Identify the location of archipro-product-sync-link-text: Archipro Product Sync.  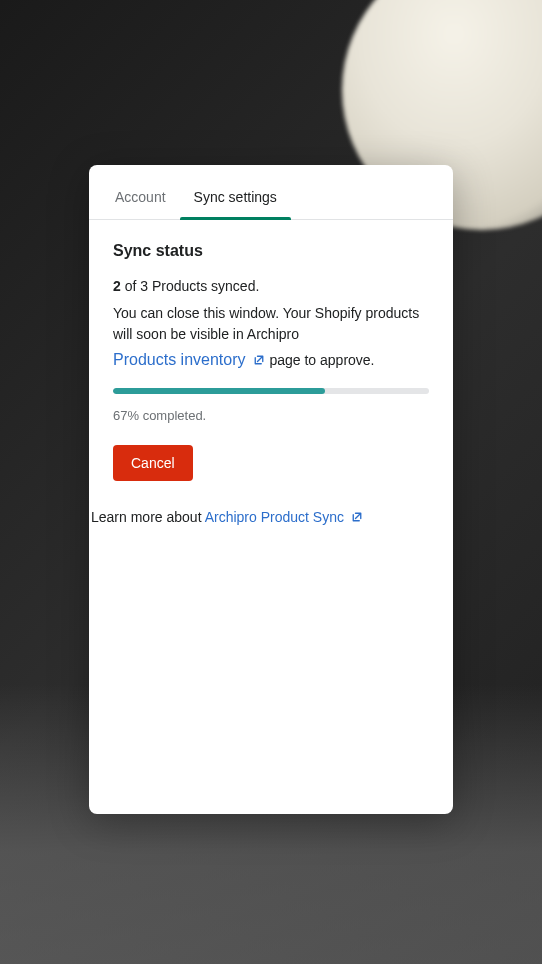
(274, 517).